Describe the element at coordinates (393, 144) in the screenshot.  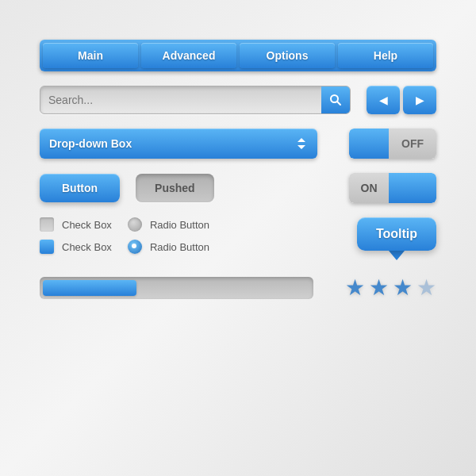
I see `toggle-off: OFF` at that location.